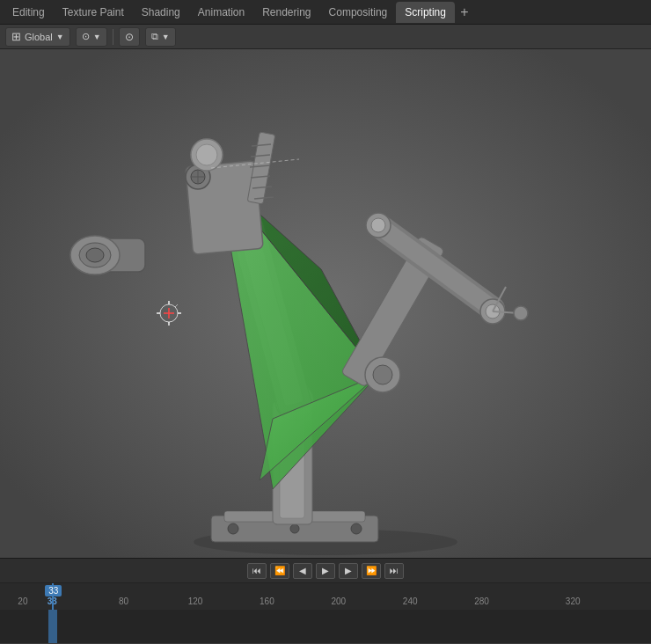  What do you see at coordinates (123, 602) in the screenshot?
I see `ruler-mark-80: 80` at bounding box center [123, 602].